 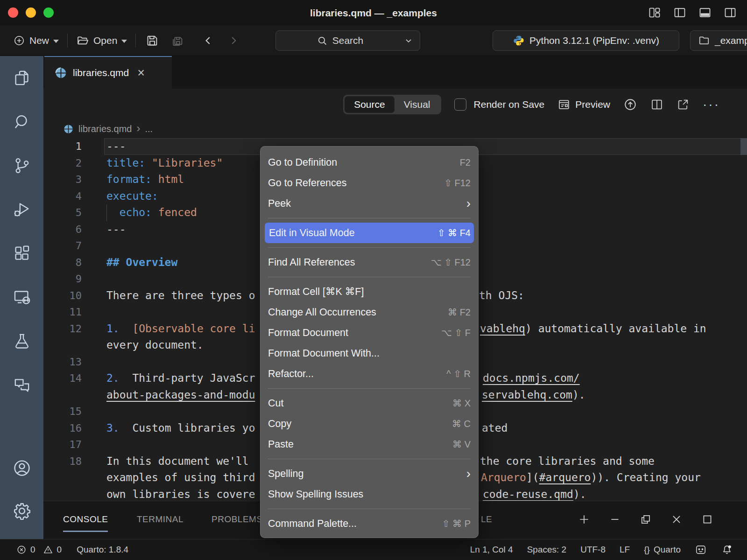 I want to click on toggle-panel-icon, so click(x=705, y=13).